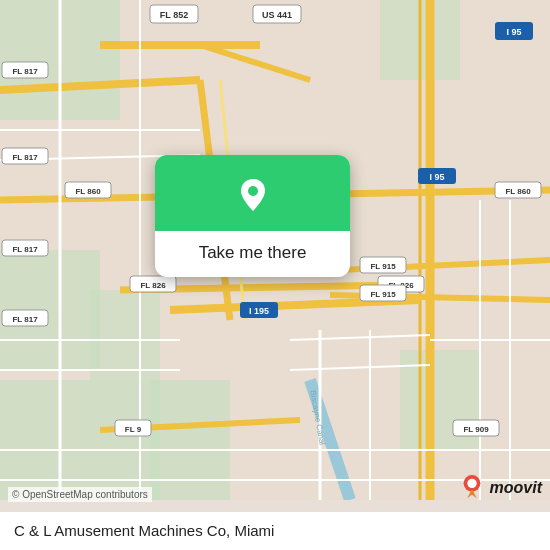 This screenshot has width=550, height=550. What do you see at coordinates (120, 530) in the screenshot?
I see `business-name: C & L Amusement Machines Co` at bounding box center [120, 530].